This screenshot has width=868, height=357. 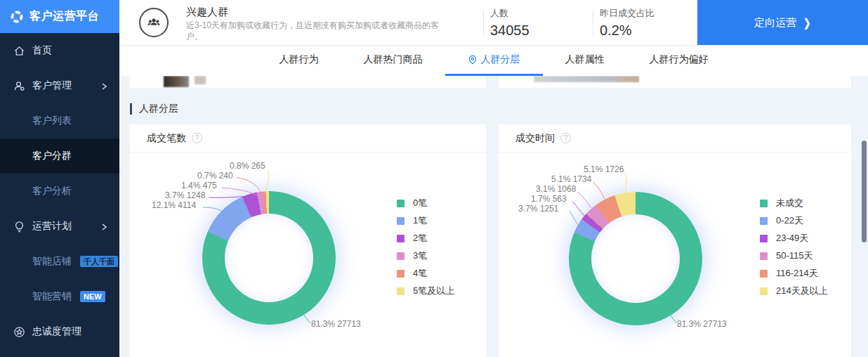 I want to click on sidebar-item-customer-segment: 客户分群, so click(x=60, y=156).